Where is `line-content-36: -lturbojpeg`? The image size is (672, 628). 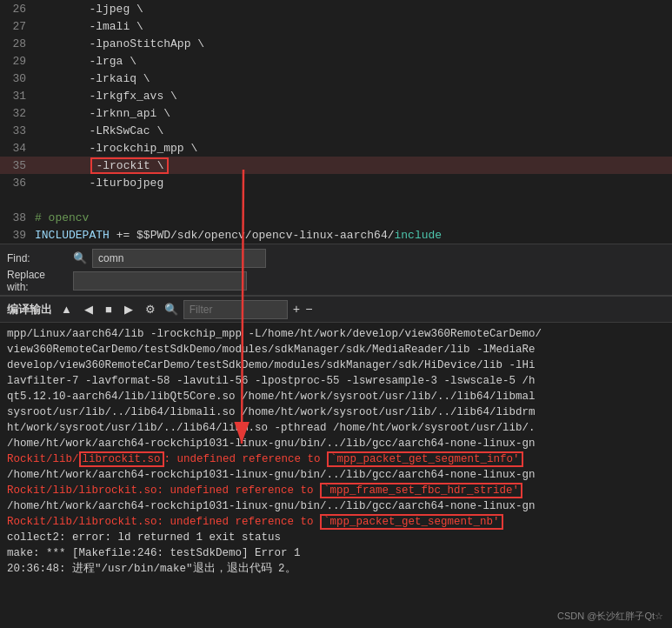 line-content-36: -lturbojpeg is located at coordinates (99, 183).